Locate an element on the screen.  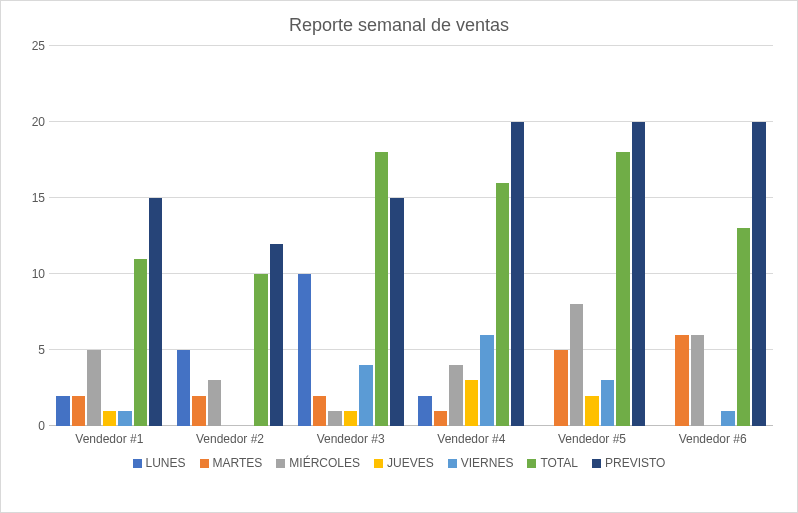
legend-label: LUNES is located at coordinates (166, 463).